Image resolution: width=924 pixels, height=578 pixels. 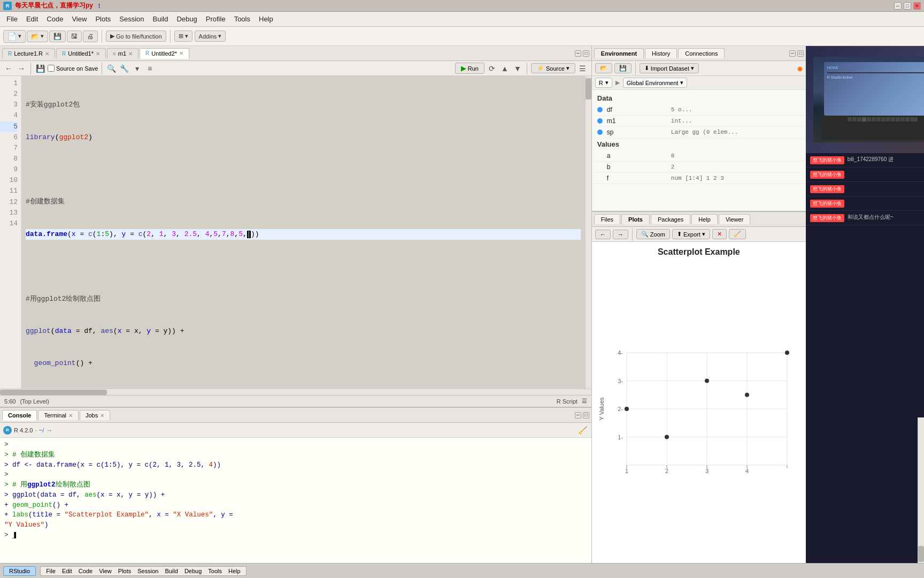 I want to click on redo-button: →, so click(x=21, y=69).